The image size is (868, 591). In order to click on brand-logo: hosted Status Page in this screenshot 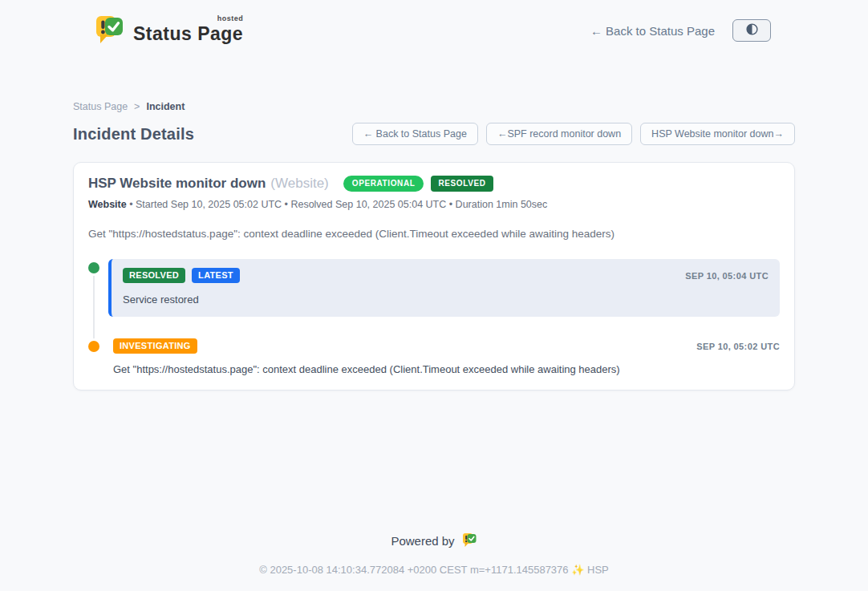, I will do `click(168, 30)`.